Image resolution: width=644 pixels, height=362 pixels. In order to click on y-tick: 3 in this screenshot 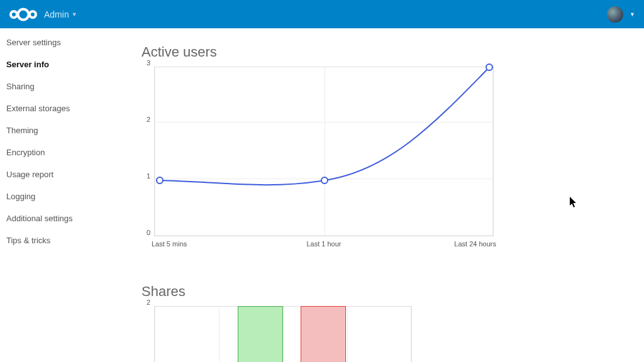, I will do `click(148, 63)`.